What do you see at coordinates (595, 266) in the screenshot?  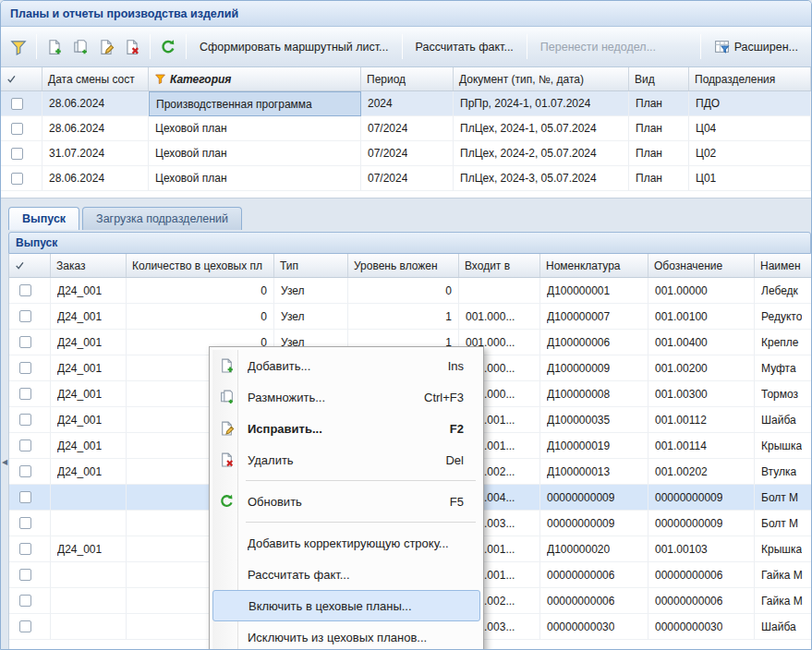 I see `nomenclature-column-header: Номенклатура` at bounding box center [595, 266].